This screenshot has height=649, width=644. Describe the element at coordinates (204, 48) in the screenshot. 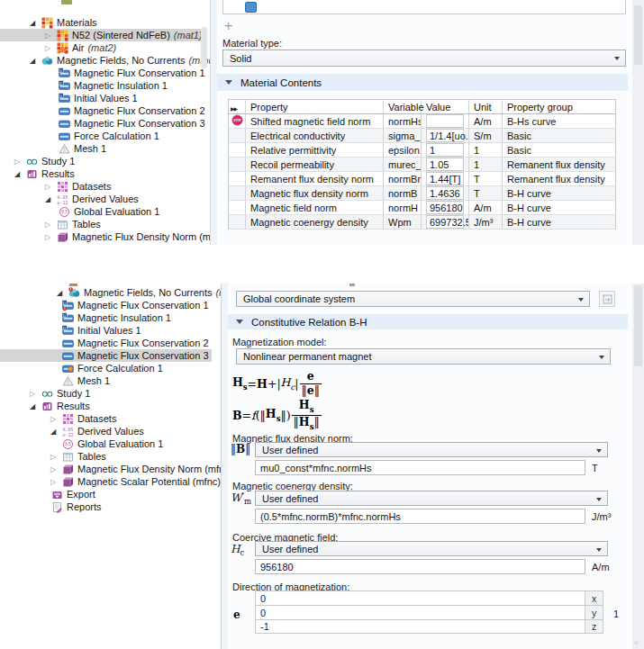

I see `tree-scrollbar-thumb` at that location.